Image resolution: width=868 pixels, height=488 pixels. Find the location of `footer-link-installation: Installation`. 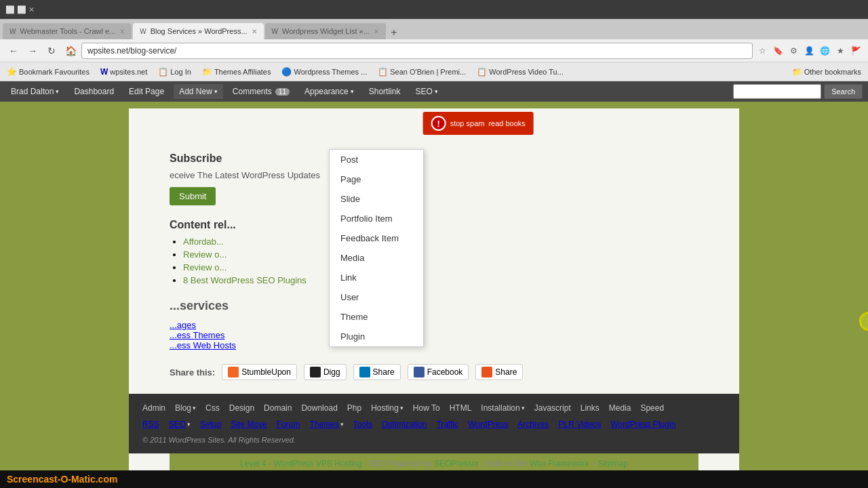

footer-link-installation: Installation is located at coordinates (500, 408).